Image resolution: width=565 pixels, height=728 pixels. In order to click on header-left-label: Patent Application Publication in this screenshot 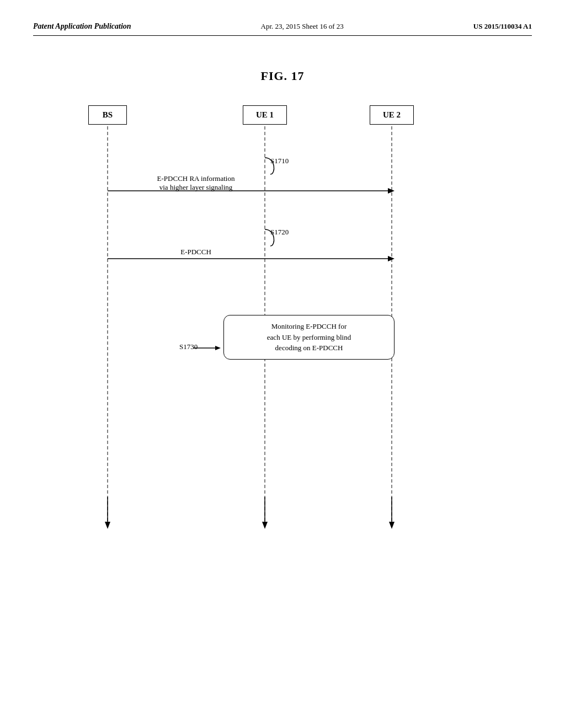, I will do `click(82, 26)`.